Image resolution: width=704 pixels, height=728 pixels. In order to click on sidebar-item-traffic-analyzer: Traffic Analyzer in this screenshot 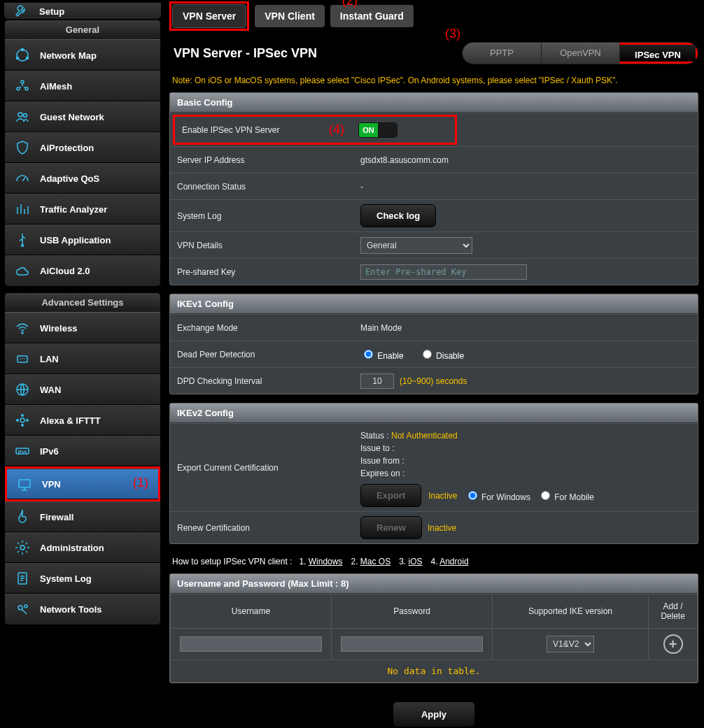, I will do `click(83, 209)`.